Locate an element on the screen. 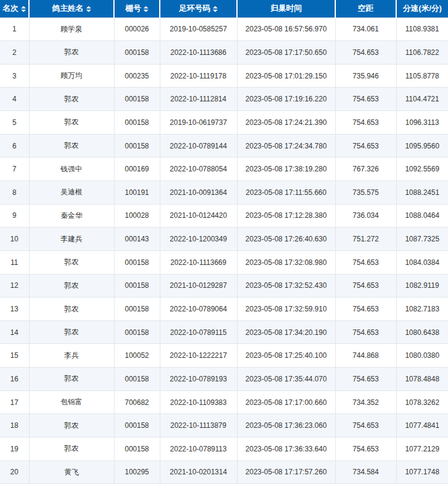 The height and width of the screenshot is (484, 448). cell-rank: 11 is located at coordinates (14, 262).